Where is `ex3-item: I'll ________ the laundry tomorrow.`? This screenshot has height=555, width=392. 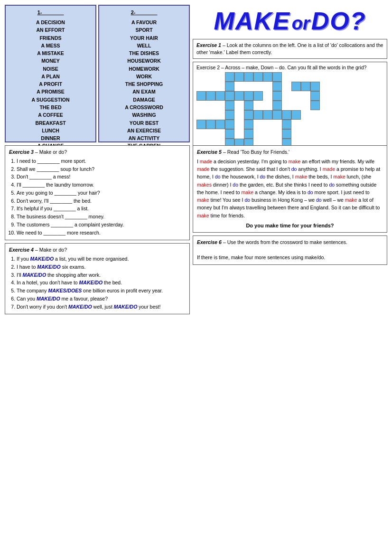 ex3-item: I'll ________ the laundry tomorrow. is located at coordinates (101, 185).